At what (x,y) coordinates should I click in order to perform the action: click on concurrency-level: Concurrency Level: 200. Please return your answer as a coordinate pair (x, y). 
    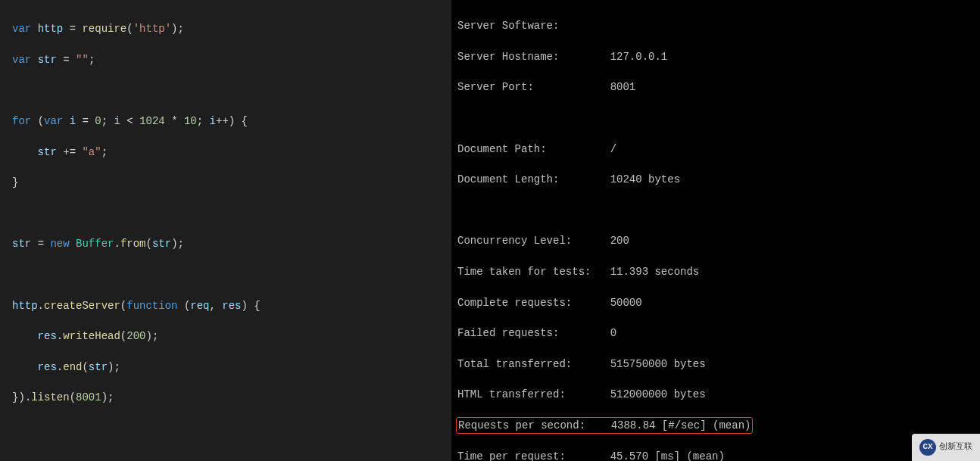
    Looking at the image, I should click on (716, 241).